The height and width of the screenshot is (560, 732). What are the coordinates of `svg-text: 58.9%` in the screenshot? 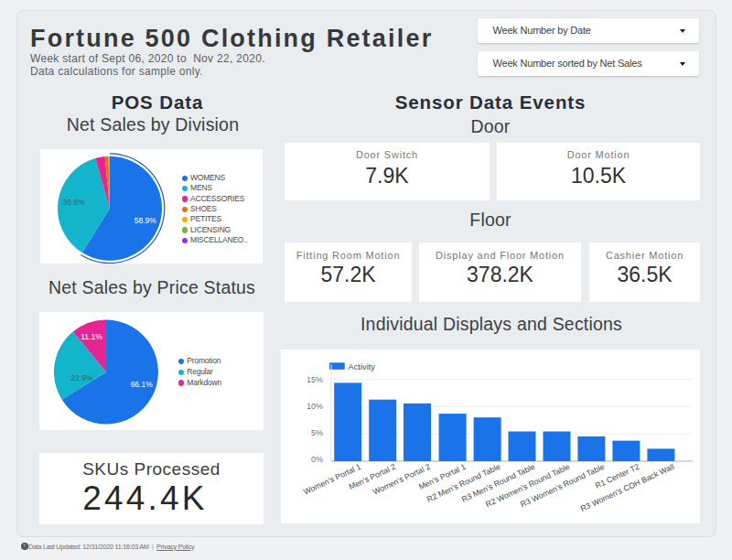 It's located at (146, 221).